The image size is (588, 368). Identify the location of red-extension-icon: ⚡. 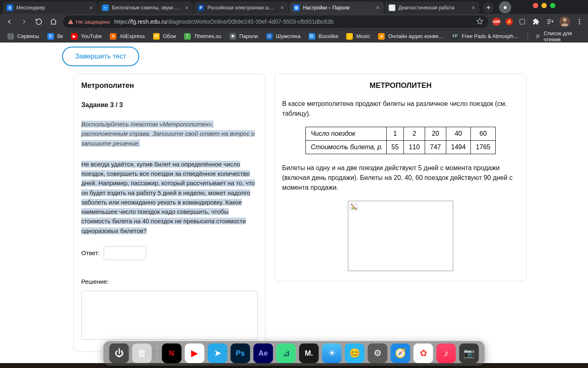
(509, 22).